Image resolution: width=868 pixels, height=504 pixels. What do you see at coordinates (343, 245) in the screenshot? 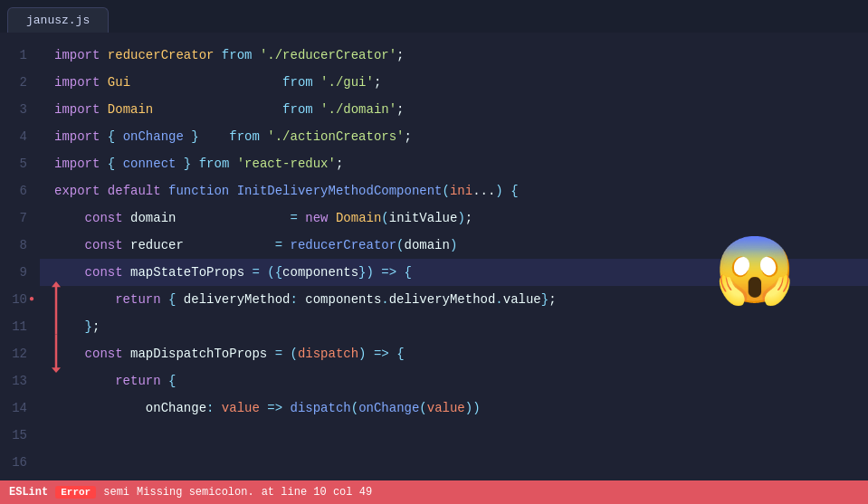
I see `token: reducerCreator` at bounding box center [343, 245].